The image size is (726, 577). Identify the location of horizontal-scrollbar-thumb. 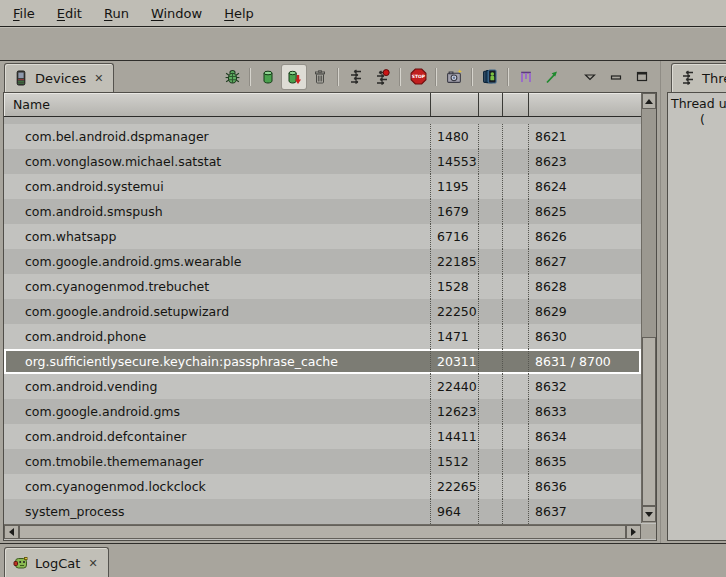
(322, 532).